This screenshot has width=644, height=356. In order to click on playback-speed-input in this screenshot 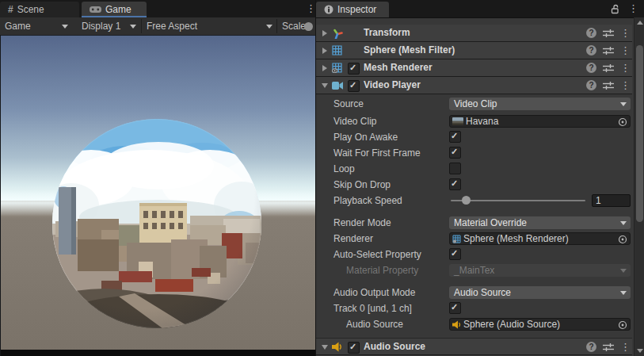, I will do `click(612, 201)`.